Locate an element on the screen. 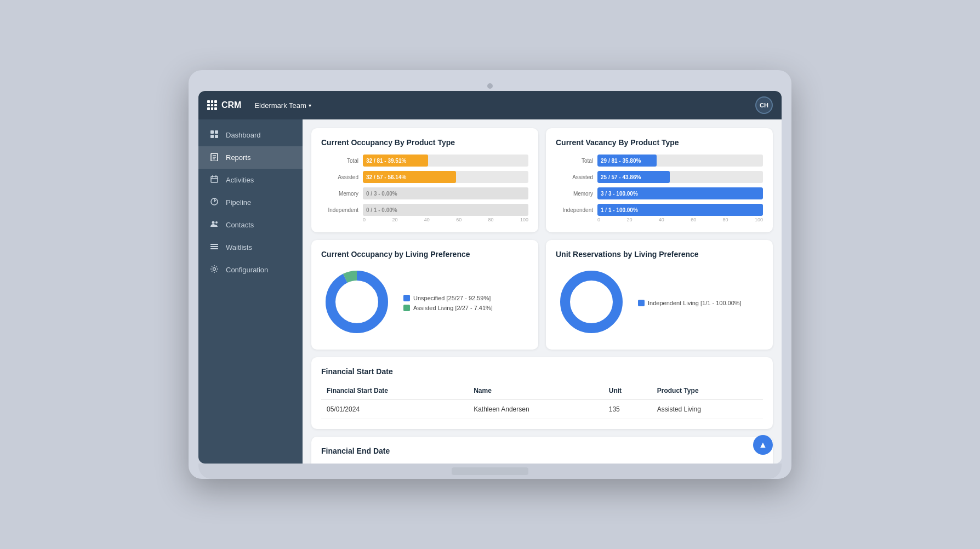 The image size is (980, 549). occupancy-donut-inner: Unspecified [25/27 - 92.59%] Assisted Li… is located at coordinates (425, 303).